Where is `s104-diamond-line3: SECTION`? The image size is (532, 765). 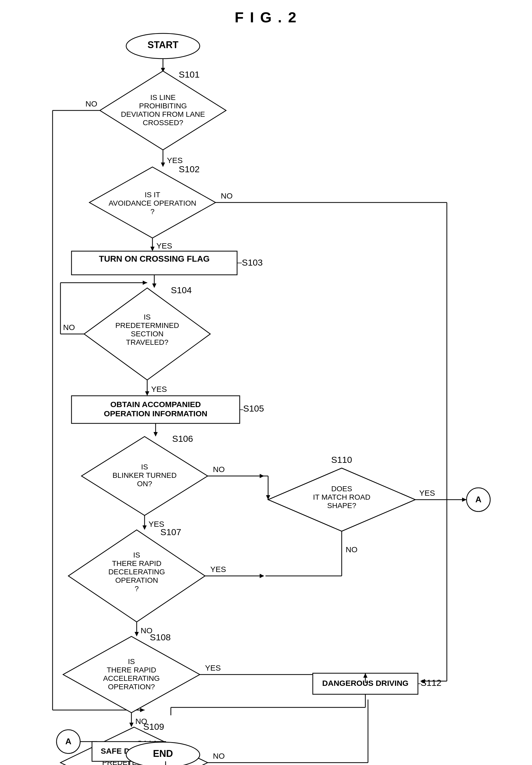
s104-diamond-line3: SECTION is located at coordinates (147, 334).